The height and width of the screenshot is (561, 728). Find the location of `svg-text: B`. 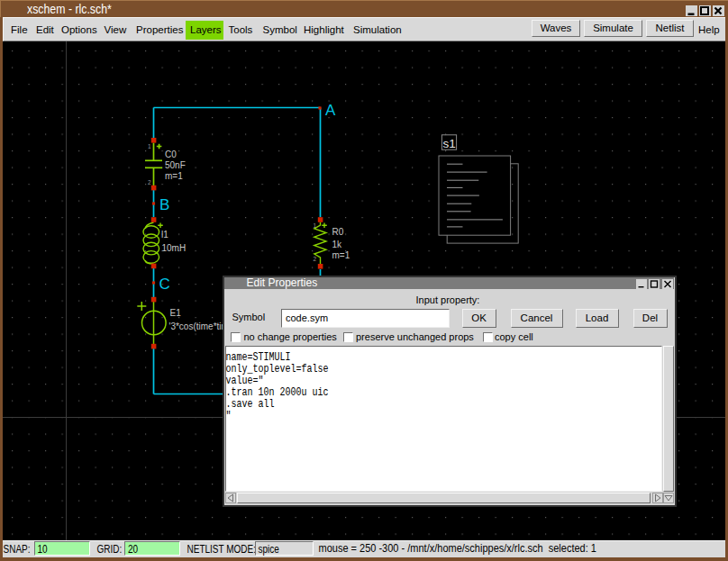

svg-text: B is located at coordinates (164, 205).